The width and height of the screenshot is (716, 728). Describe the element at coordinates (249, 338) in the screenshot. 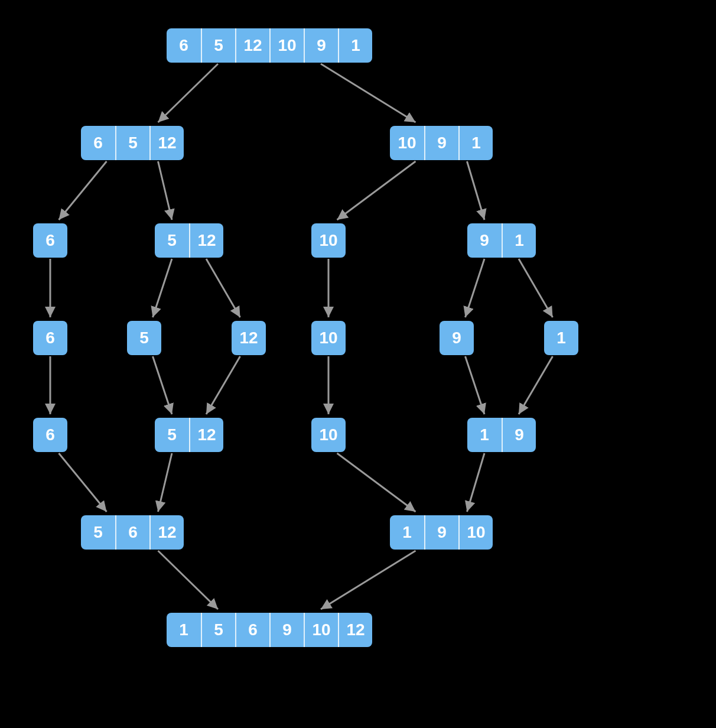

I see `array-node-L3c: 12` at that location.